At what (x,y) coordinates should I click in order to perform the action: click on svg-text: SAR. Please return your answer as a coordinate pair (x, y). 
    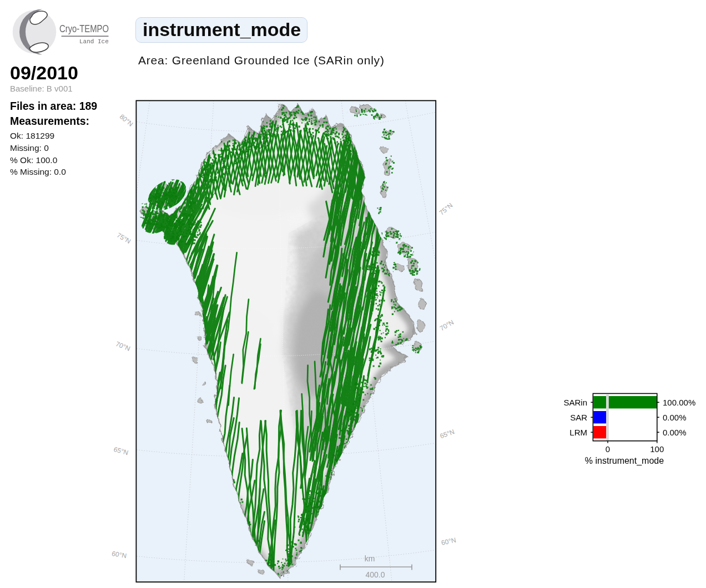
    Looking at the image, I should click on (578, 417).